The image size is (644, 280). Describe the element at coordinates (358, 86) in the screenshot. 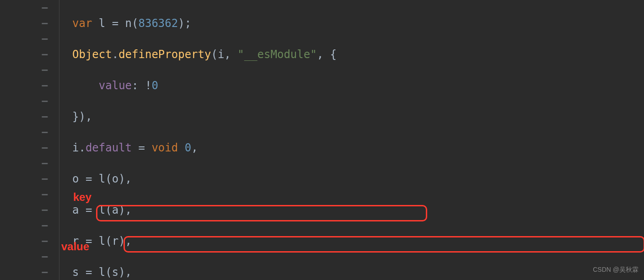

I see `code-line: value: !0` at that location.